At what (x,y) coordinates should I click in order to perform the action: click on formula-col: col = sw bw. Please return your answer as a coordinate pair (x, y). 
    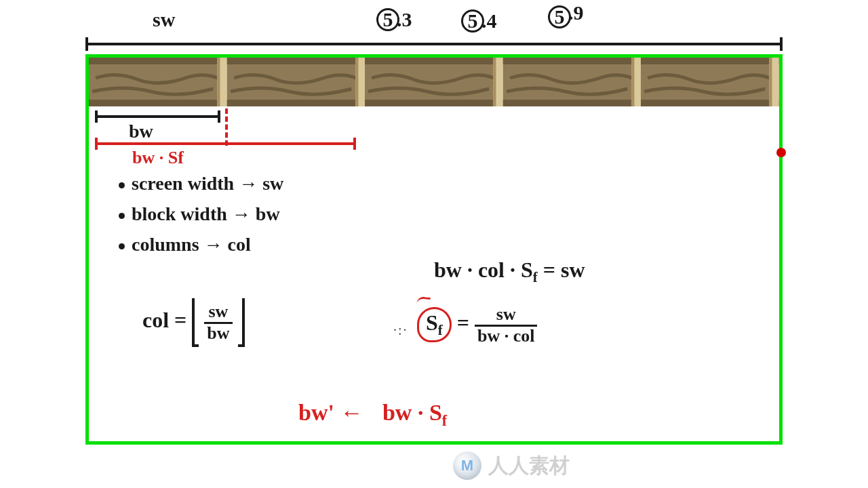
    Looking at the image, I should click on (194, 323).